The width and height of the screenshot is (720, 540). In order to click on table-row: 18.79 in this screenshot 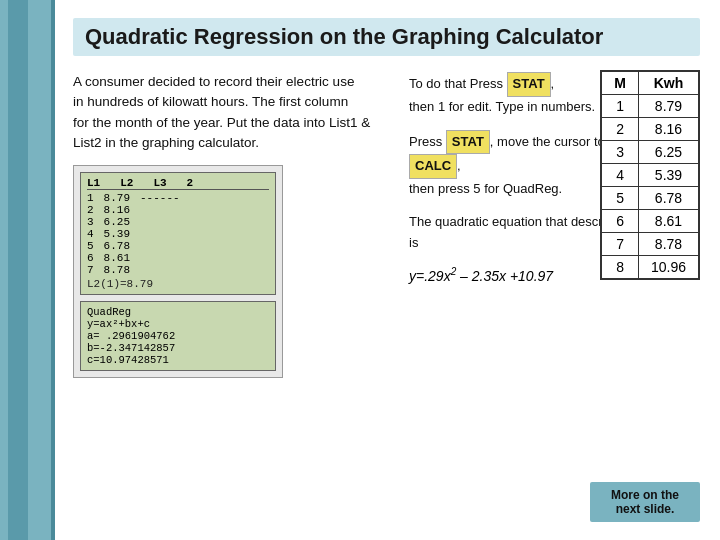, I will do `click(650, 106)`.